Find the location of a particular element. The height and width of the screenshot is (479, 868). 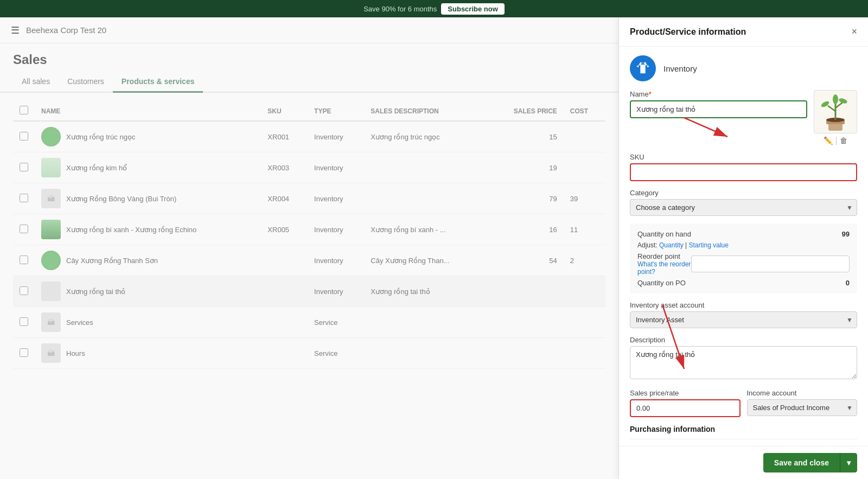

col-name: NAME is located at coordinates (148, 111).